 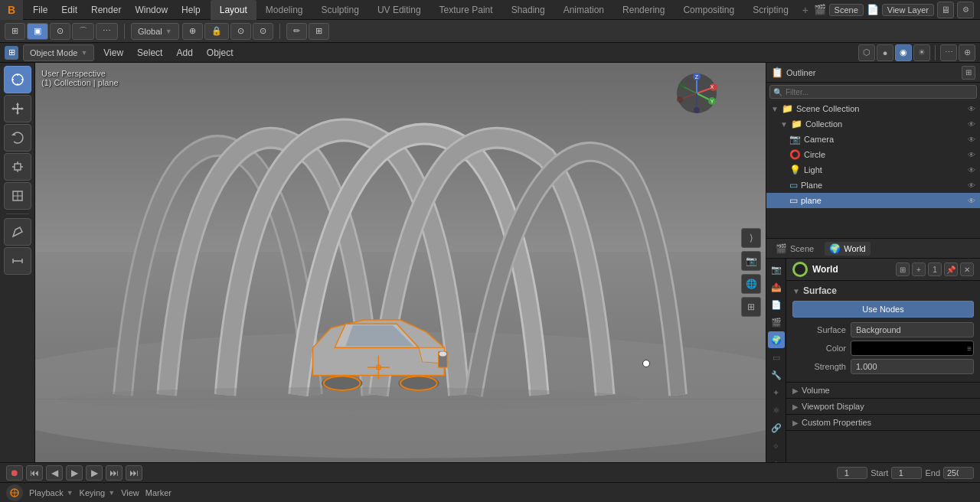 What do you see at coordinates (400, 10) in the screenshot?
I see `tab-uv-editing: UV Editing` at bounding box center [400, 10].